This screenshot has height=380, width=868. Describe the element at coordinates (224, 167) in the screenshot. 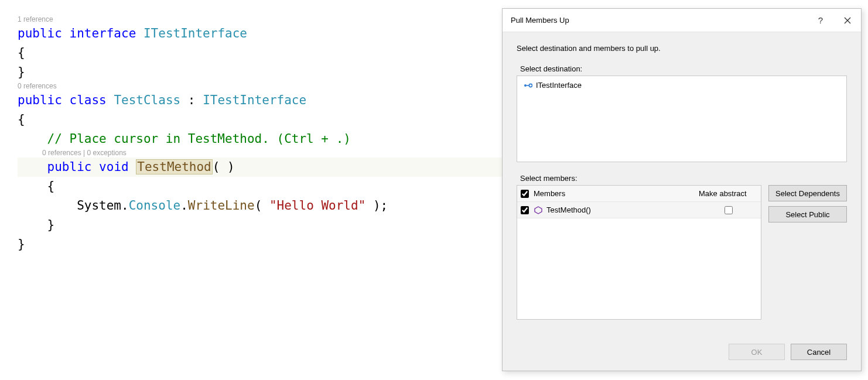

I see `parens: ( )` at that location.